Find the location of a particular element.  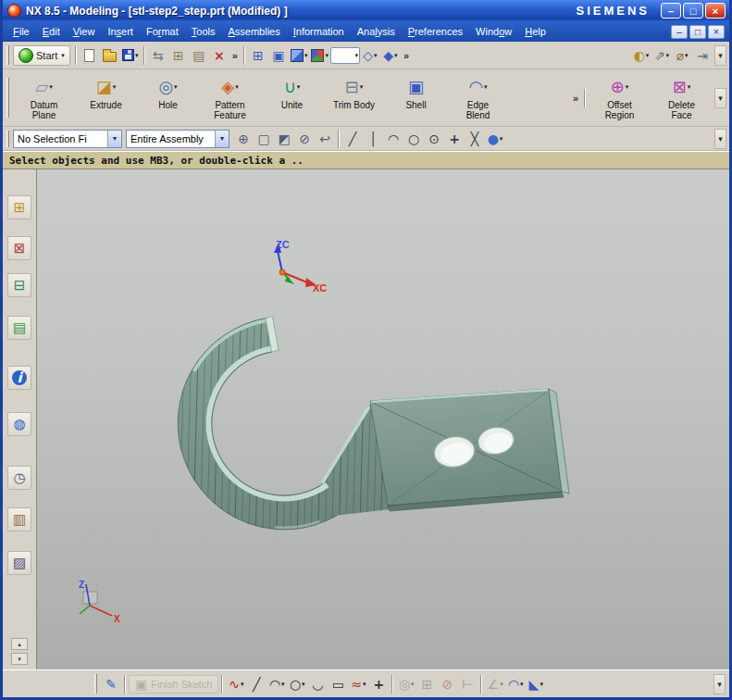

menu-format: Format is located at coordinates (163, 31).